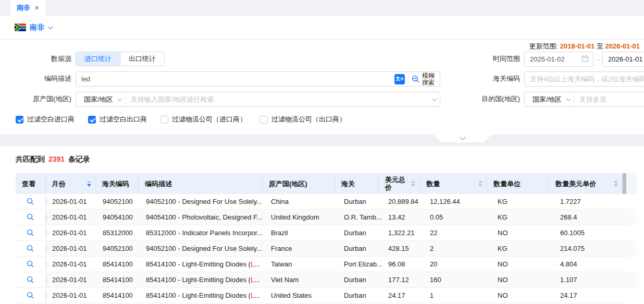 The width and height of the screenshot is (644, 304). What do you see at coordinates (584, 79) in the screenshot?
I see `customs-code-input: 支持4位以上海关编码，或2位海关编码加上` at bounding box center [584, 79].